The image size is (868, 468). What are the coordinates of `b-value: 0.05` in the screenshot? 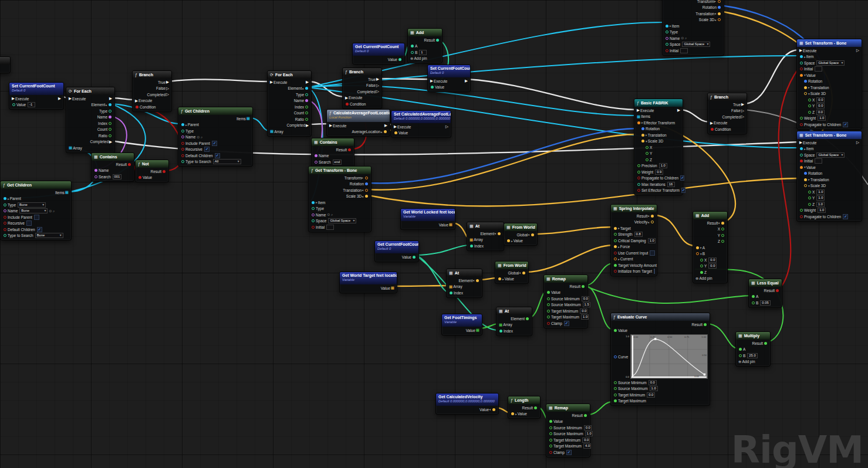 It's located at (765, 303).